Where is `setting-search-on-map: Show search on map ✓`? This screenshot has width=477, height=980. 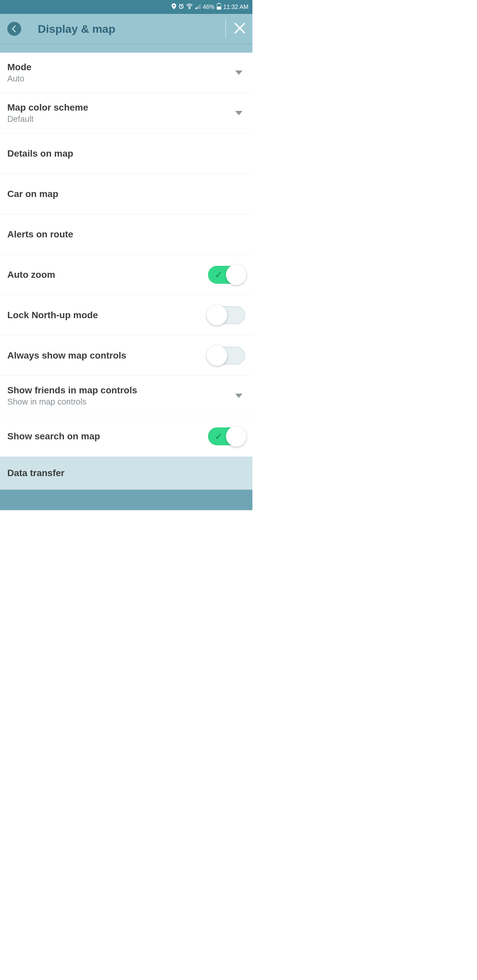 setting-search-on-map: Show search on map ✓ is located at coordinates (126, 436).